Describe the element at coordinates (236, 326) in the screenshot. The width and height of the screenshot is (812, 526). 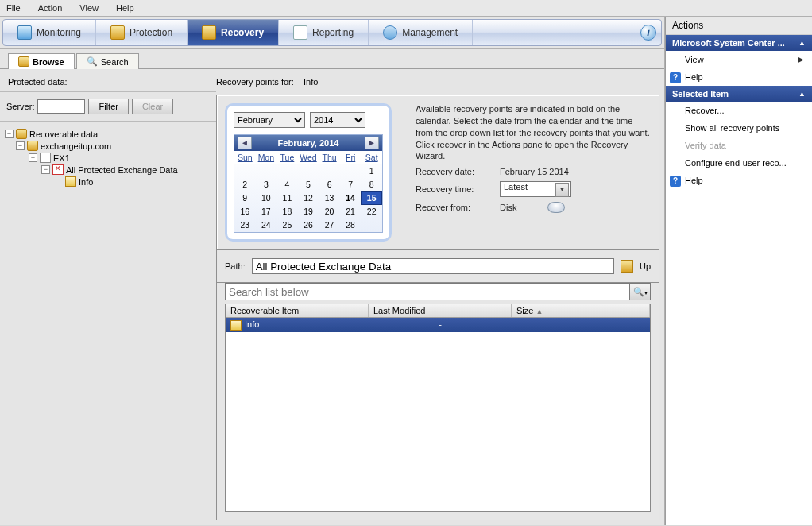
I see `folder-icon` at that location.